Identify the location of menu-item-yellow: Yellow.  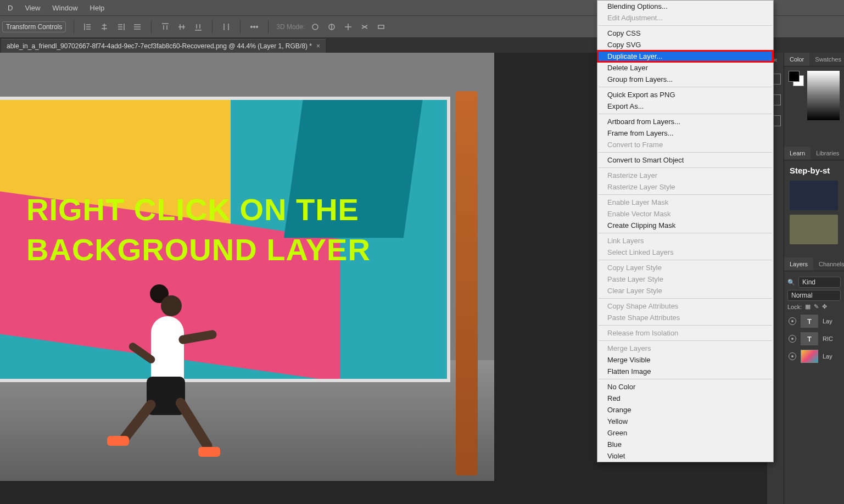
(685, 422).